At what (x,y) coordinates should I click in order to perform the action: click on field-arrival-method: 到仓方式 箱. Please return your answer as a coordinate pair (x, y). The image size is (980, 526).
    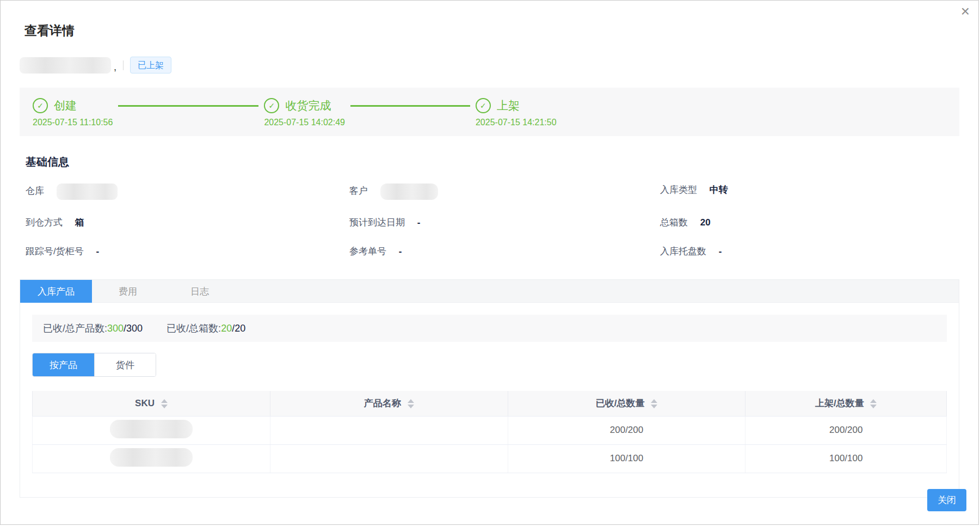
    Looking at the image, I should click on (187, 222).